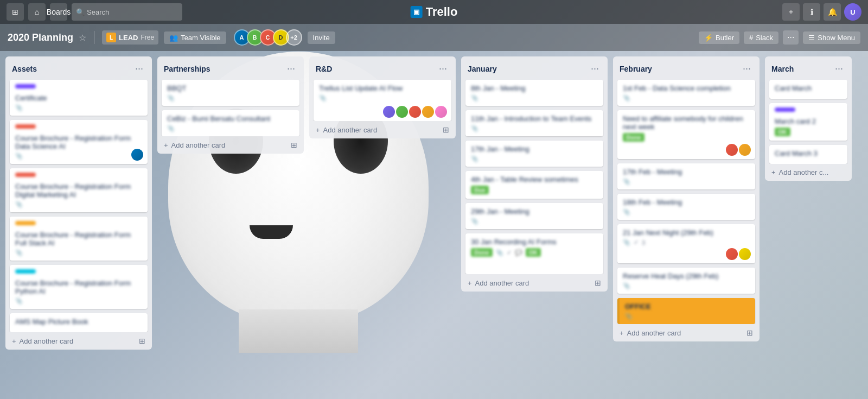 The width and height of the screenshot is (868, 399). I want to click on column-header-february: February ···, so click(686, 68).